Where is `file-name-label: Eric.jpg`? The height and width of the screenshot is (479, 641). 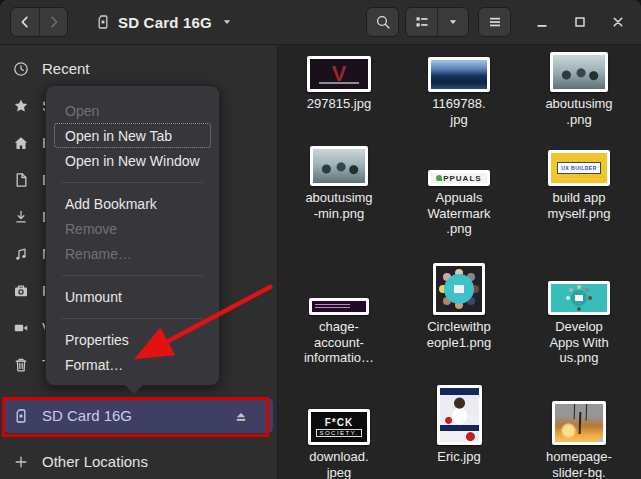 file-name-label: Eric.jpg is located at coordinates (458, 457).